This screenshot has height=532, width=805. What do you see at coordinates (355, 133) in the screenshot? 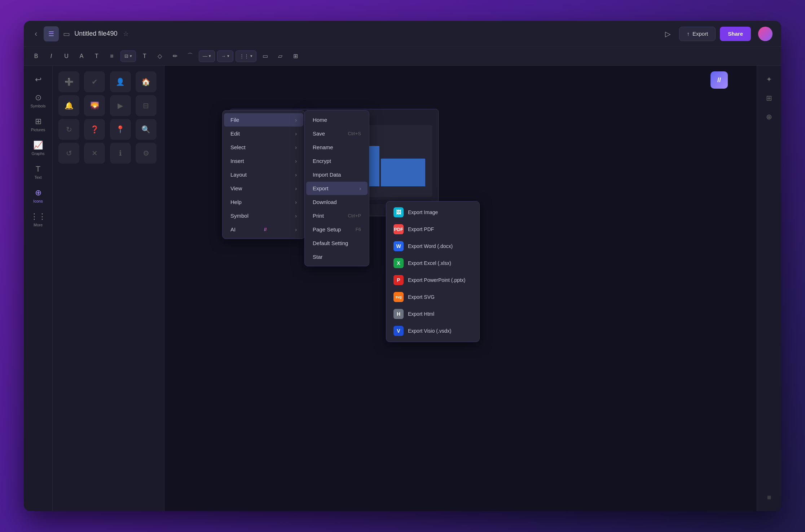
I see `save-shortcut: Ctrl+S` at bounding box center [355, 133].